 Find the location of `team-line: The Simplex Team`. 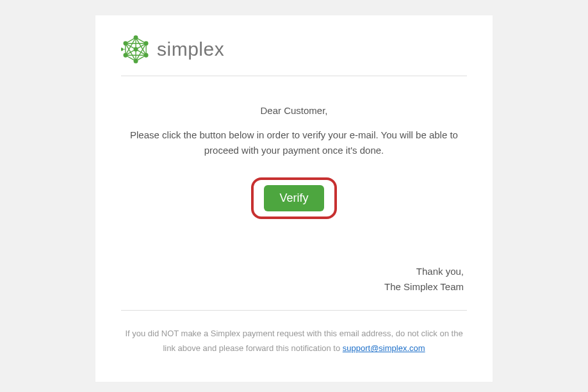

team-line: The Simplex Team is located at coordinates (294, 287).